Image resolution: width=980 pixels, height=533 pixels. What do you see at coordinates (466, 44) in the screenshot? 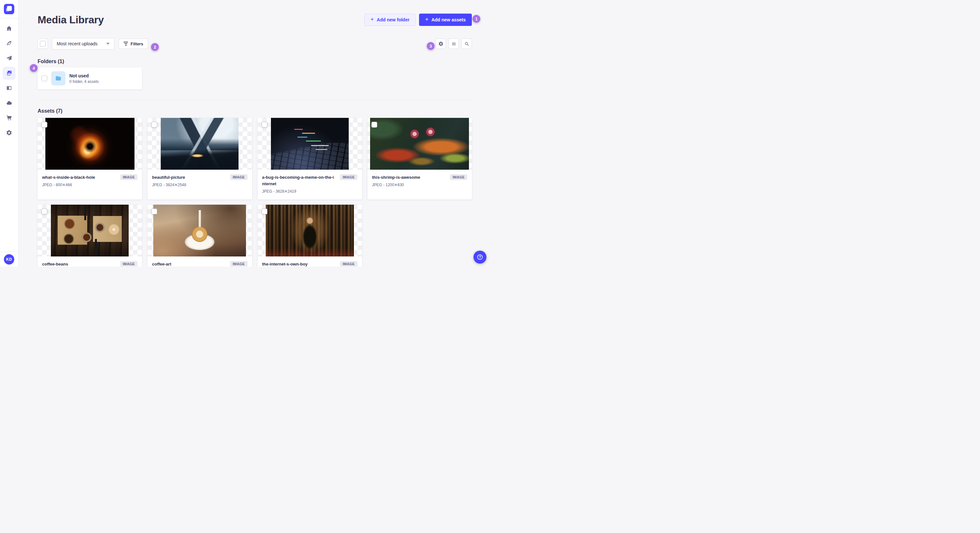
I see `search-button` at bounding box center [466, 44].